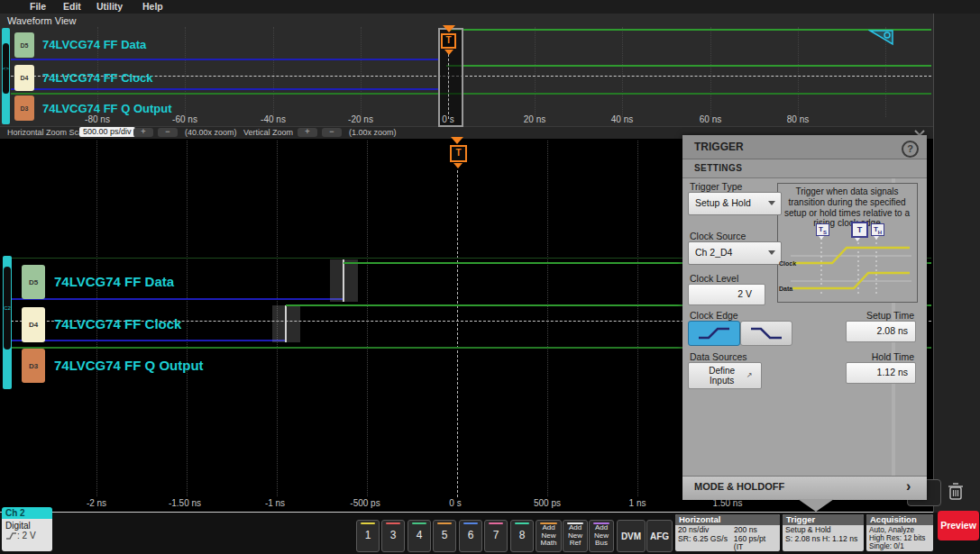 The height and width of the screenshot is (554, 980). Describe the element at coordinates (750, 377) in the screenshot. I see `open-dialog-icon: ↗` at that location.